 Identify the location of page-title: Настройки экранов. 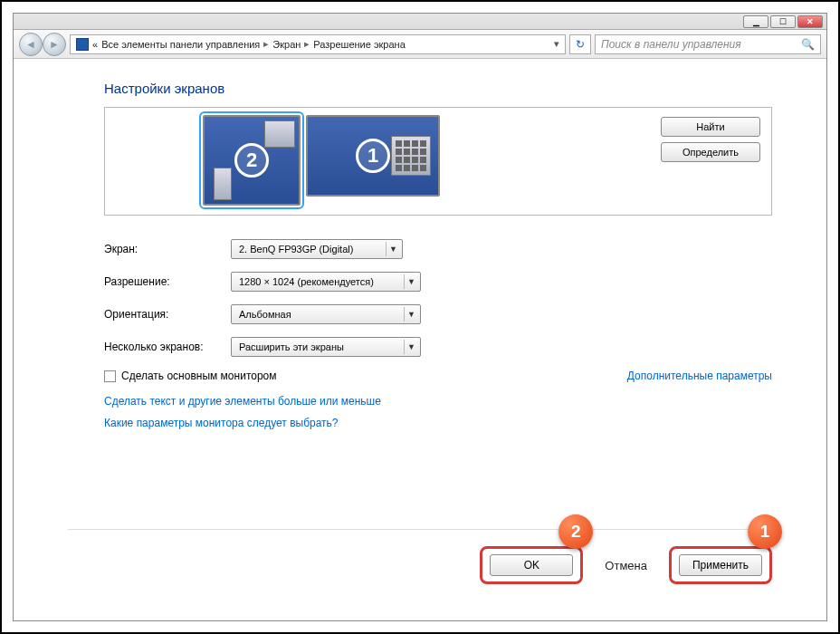
(438, 89).